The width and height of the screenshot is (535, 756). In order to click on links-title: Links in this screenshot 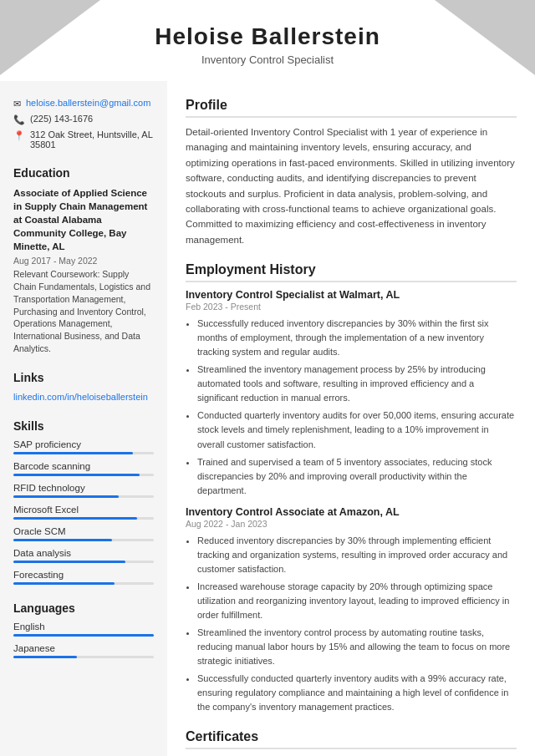, I will do `click(84, 378)`.